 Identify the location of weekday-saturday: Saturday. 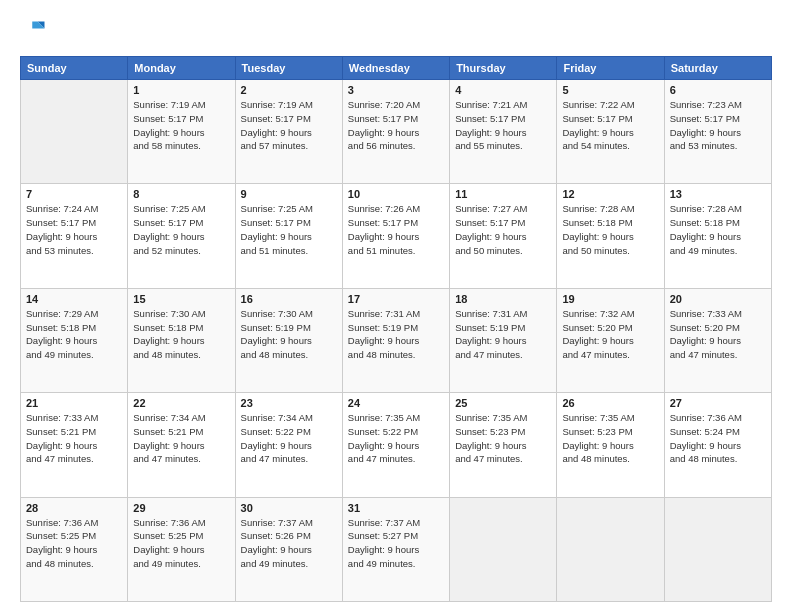
(718, 68).